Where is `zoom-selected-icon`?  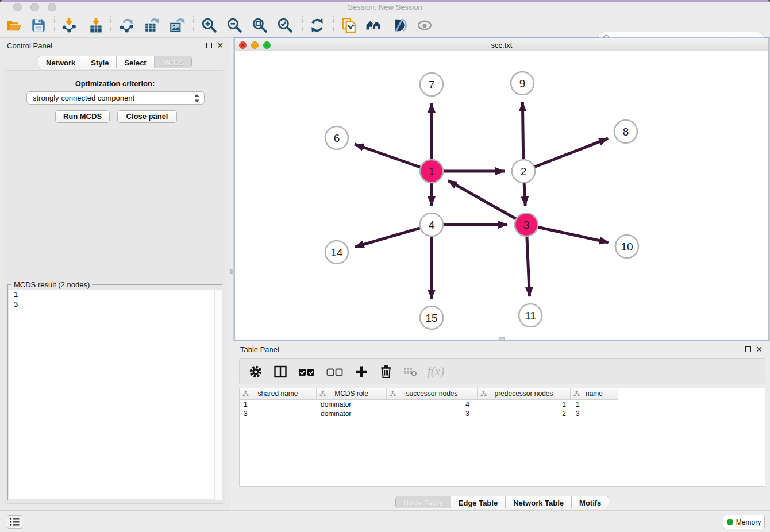
zoom-selected-icon is located at coordinates (285, 25).